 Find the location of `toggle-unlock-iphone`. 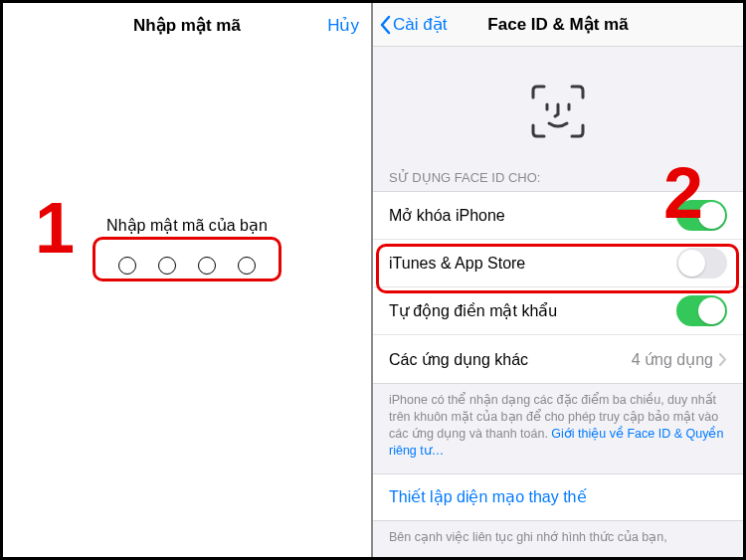

toggle-unlock-iphone is located at coordinates (702, 215).